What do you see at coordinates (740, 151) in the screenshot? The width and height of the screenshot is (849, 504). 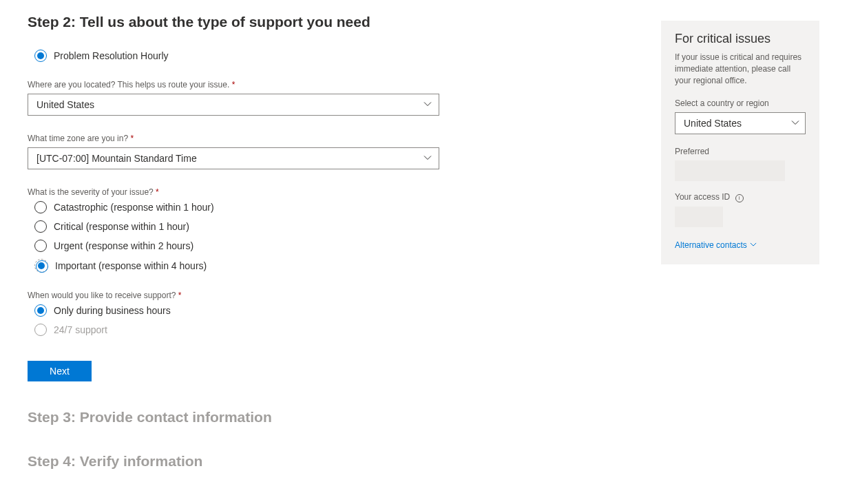 I see `sidebar-preferred-label: Preferred` at bounding box center [740, 151].